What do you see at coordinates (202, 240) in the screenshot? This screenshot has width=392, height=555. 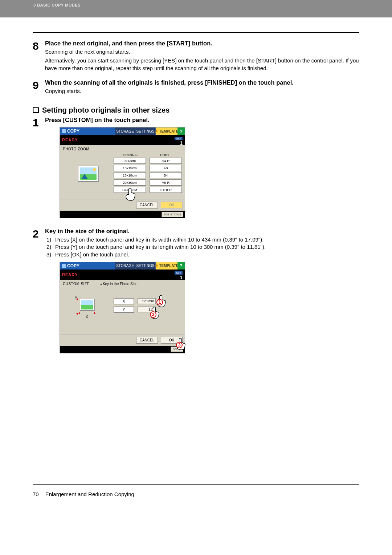 I see `substep: 1)Press [X] on the touch panel and key i…` at bounding box center [202, 240].